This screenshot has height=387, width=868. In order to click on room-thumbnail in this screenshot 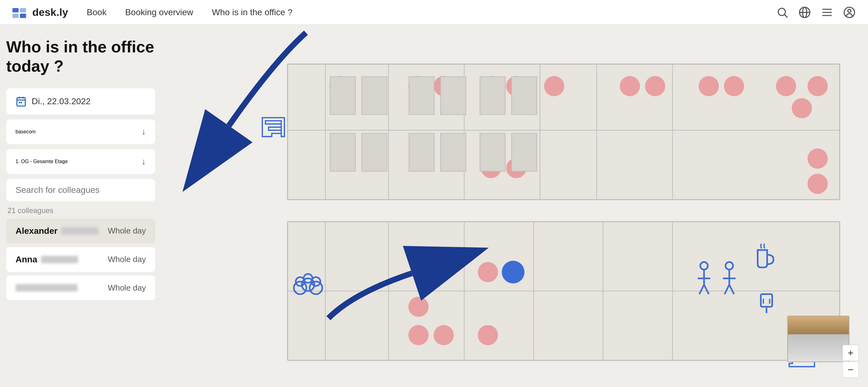, I will do `click(818, 339)`.